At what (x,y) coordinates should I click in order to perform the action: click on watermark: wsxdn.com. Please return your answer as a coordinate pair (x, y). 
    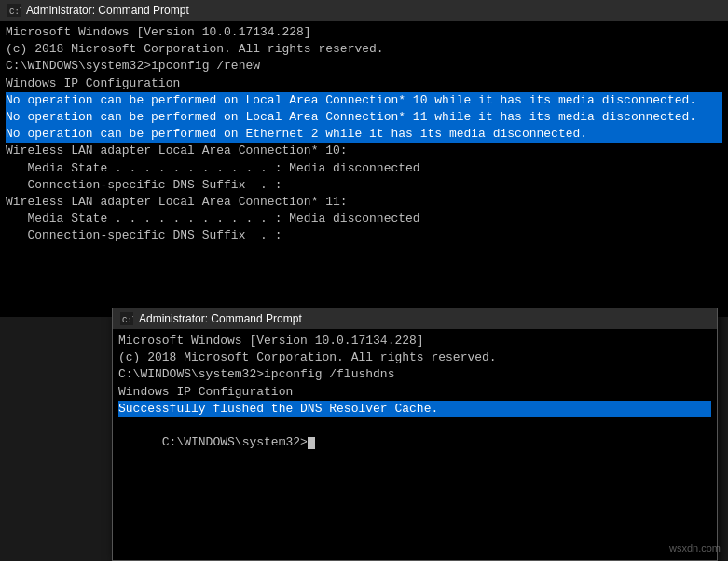
    Looking at the image, I should click on (695, 548).